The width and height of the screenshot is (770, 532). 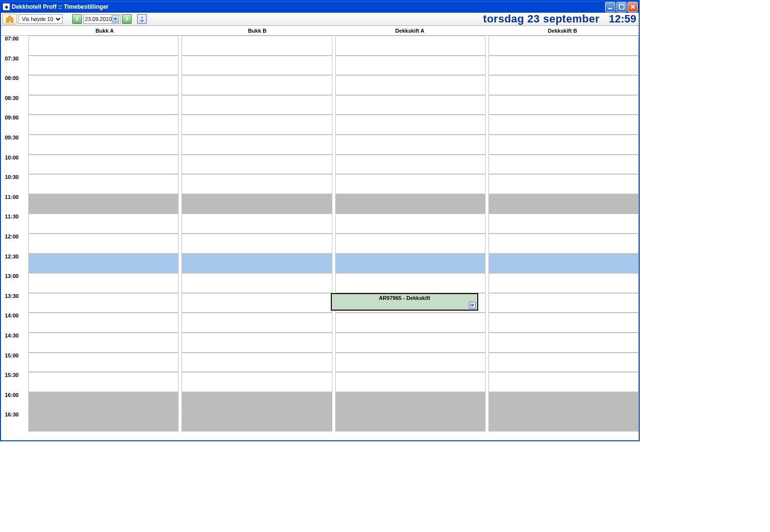 I want to click on resource-header: Bukk B, so click(x=258, y=30).